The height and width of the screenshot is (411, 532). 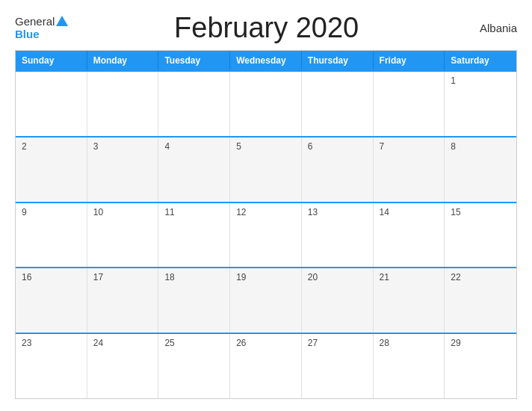 What do you see at coordinates (338, 61) in the screenshot?
I see `header-thursday: Thursday` at bounding box center [338, 61].